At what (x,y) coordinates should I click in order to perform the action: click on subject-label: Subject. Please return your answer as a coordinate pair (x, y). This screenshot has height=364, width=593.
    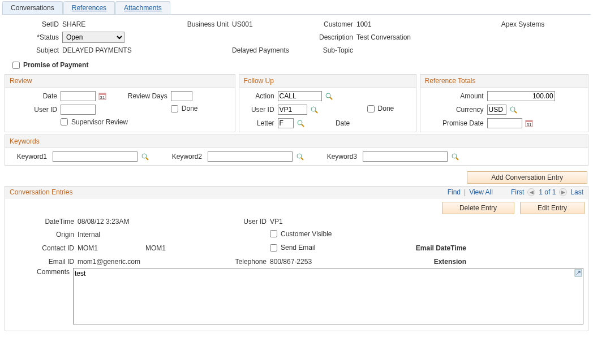
    Looking at the image, I should click on (34, 50).